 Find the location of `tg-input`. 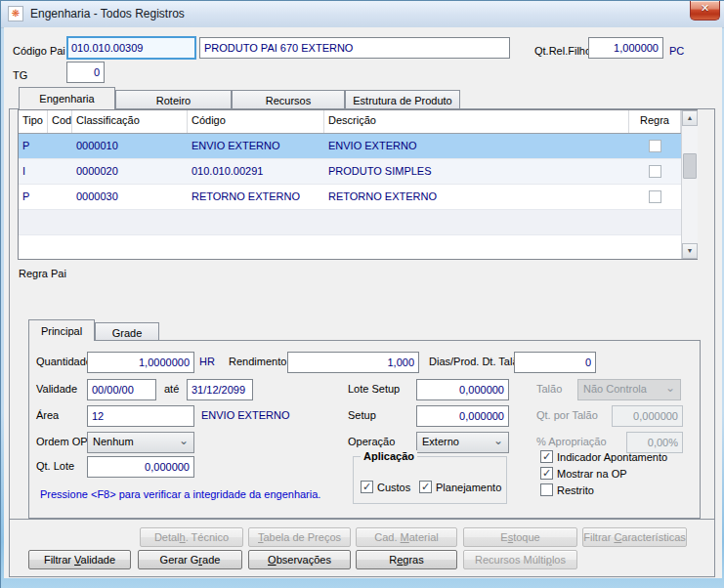

tg-input is located at coordinates (86, 72).